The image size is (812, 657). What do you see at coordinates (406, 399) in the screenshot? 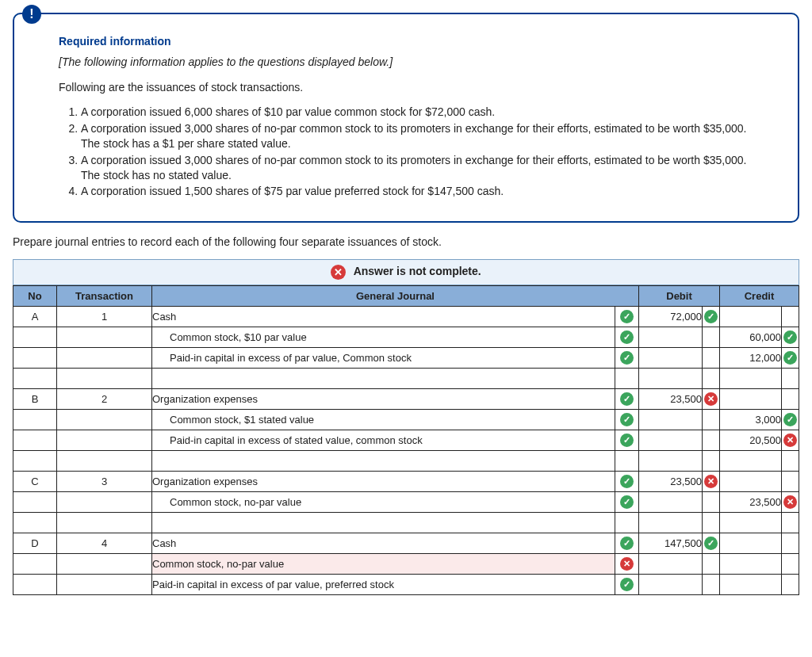
I see `table-row: B2Organization expenses23,500` at bounding box center [406, 399].